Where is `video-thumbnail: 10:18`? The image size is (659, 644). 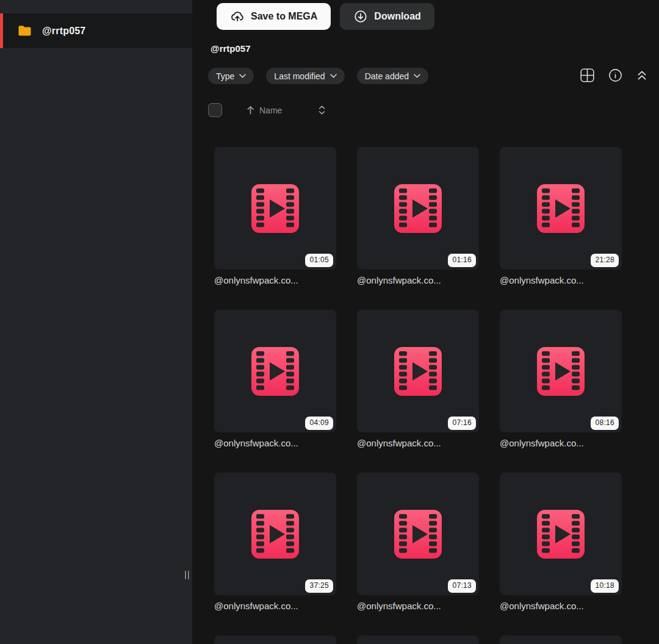 video-thumbnail: 10:18 is located at coordinates (561, 534).